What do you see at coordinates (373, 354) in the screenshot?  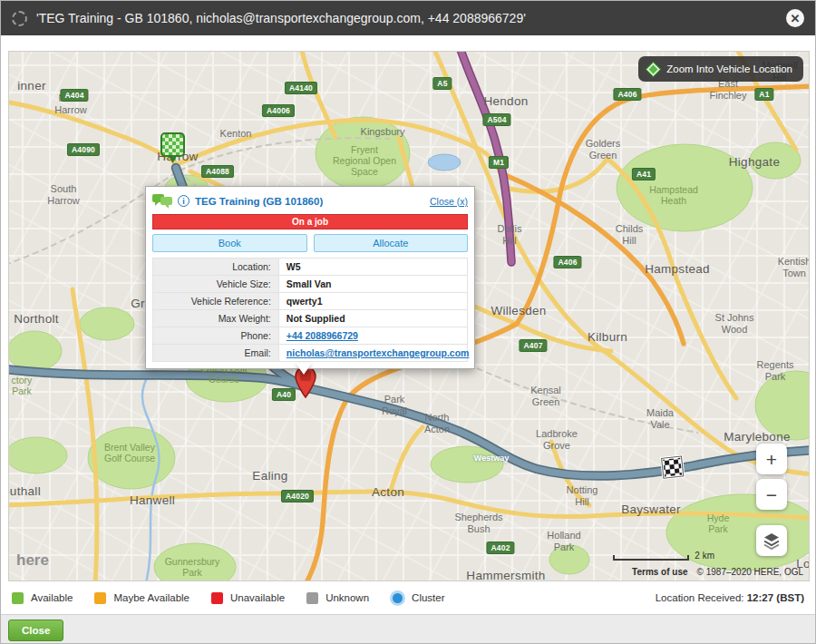 I see `field-value: nicholas@transportexchangegroup.com` at bounding box center [373, 354].